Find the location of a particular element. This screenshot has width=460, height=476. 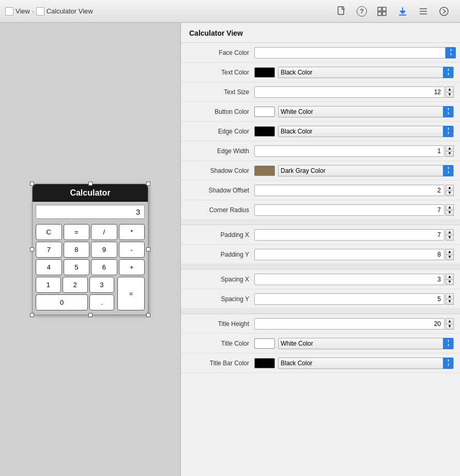

padding-x-input: 7 is located at coordinates (349, 235).